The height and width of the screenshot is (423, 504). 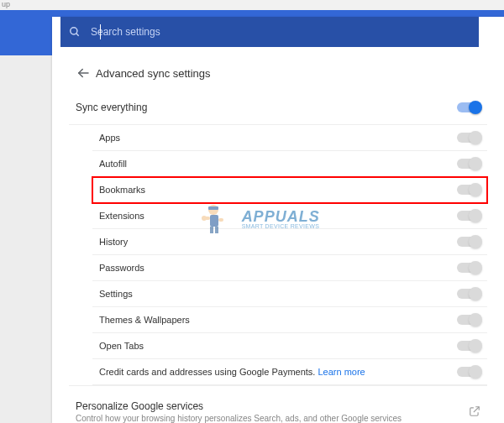 I want to click on sync-option-extensions: Extensions, so click(x=290, y=217).